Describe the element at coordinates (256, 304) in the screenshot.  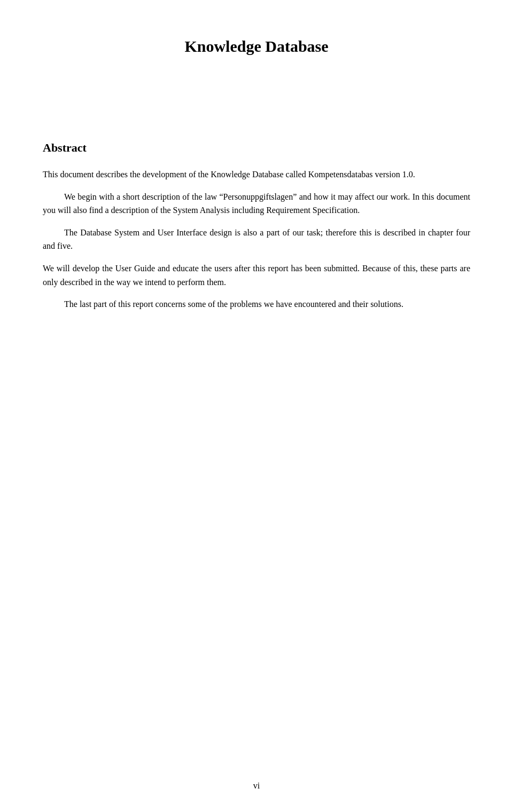
I see `abstract-paragraph-5: The last part of this report concerns so…` at that location.